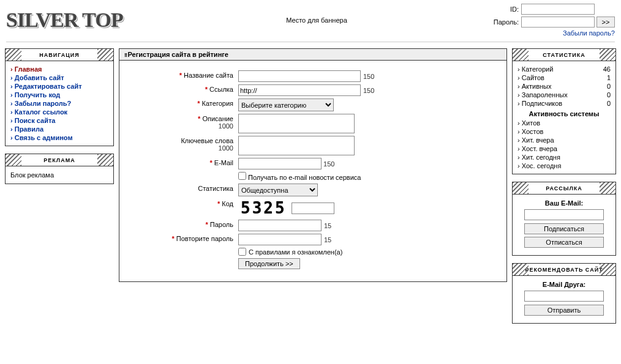 The height and width of the screenshot is (364, 621). Describe the element at coordinates (564, 203) in the screenshot. I see `subscribe-label: Ваш E-Mail:` at that location.